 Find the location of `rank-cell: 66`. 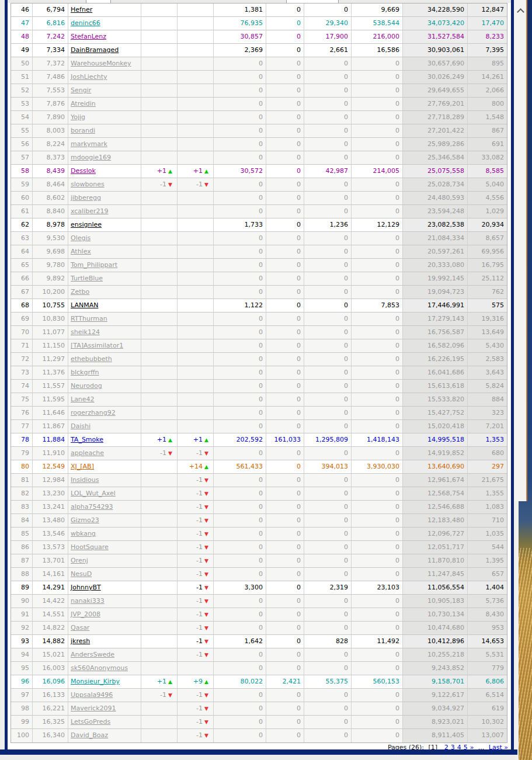

rank-cell: 66 is located at coordinates (22, 279).